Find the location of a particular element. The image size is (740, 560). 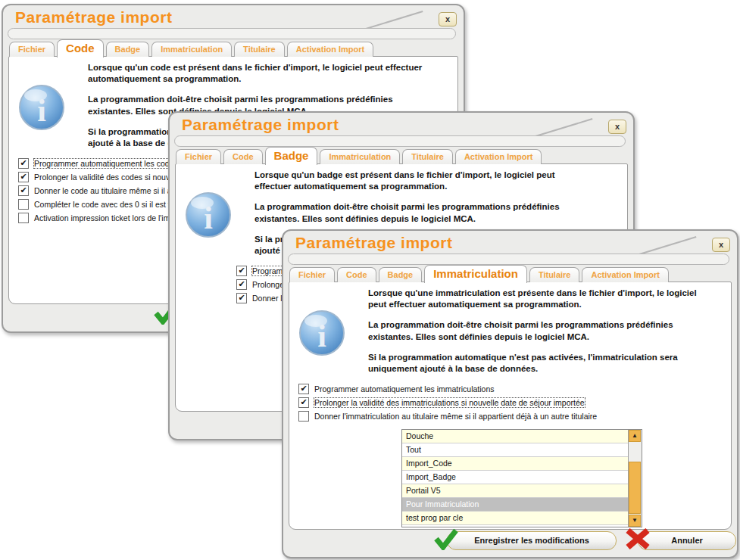

checkbox-row: ✔ Prolonger la validité des immatriculat… is located at coordinates (515, 403).